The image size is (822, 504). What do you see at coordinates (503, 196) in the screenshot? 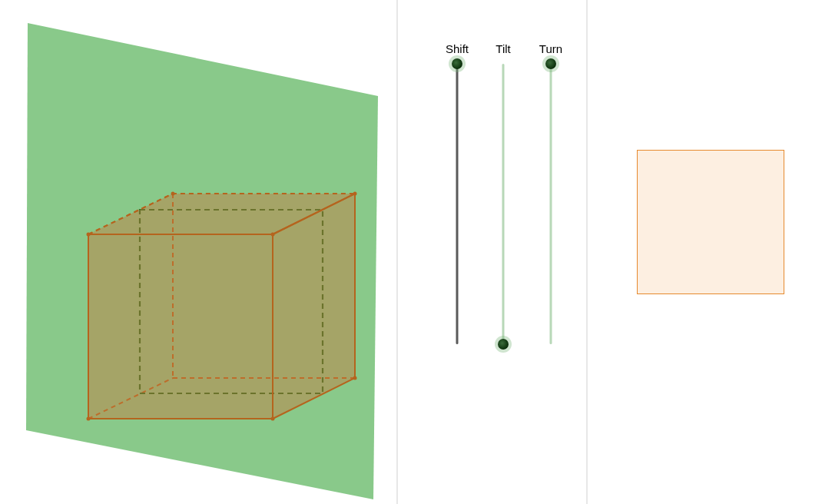
I see `tilt-slider: Tilt` at bounding box center [503, 196].